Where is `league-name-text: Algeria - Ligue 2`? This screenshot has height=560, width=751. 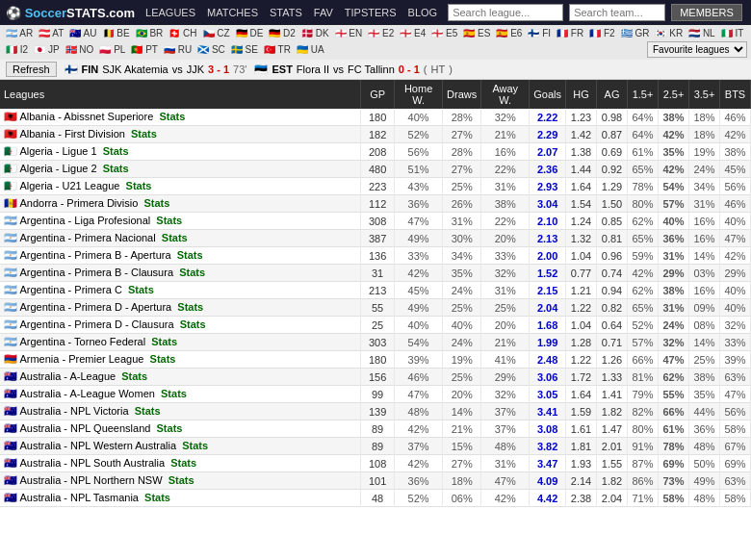 league-name-text: Algeria - Ligue 2 is located at coordinates (58, 168).